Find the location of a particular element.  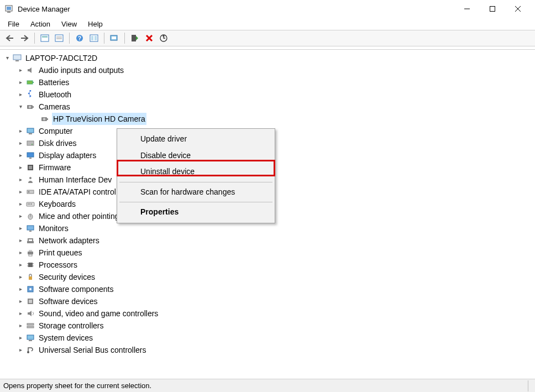

tree-root: ▾ LAPTOP-7ADCLT2D is located at coordinates (268, 58).